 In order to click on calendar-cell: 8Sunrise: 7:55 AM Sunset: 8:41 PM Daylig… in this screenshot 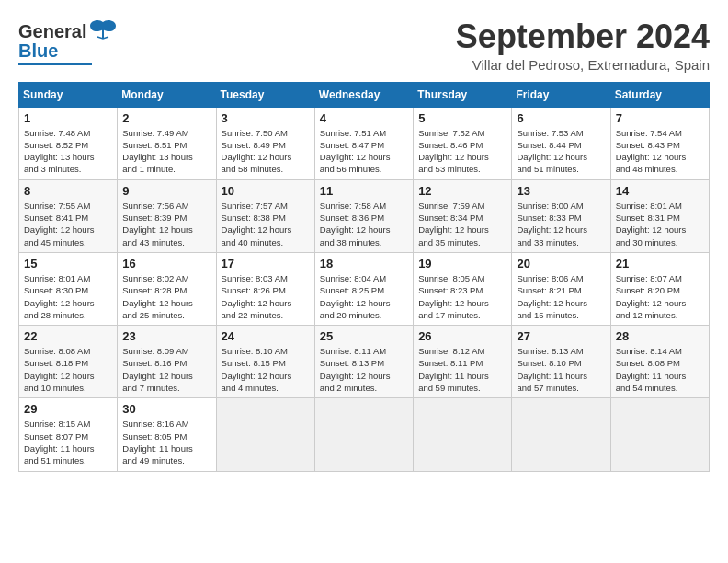, I will do `click(68, 215)`.